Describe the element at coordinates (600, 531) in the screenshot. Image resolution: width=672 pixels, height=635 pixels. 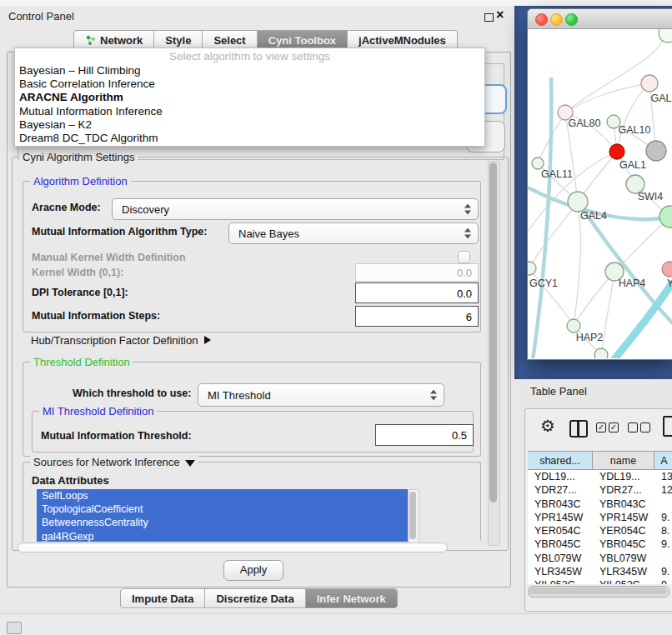
I see `table-row: YER054CYER054C8.` at that location.